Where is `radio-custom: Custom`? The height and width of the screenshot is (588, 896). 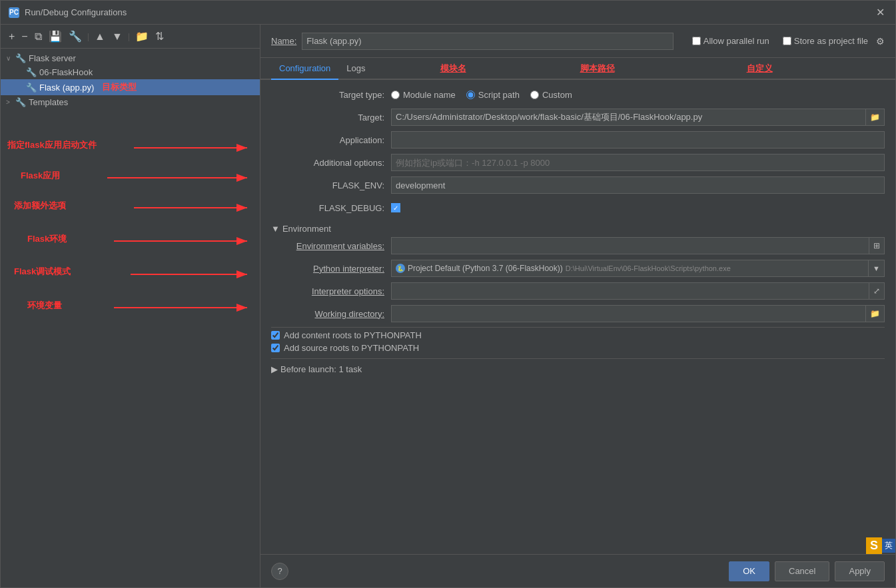
radio-custom: Custom is located at coordinates (552, 95).